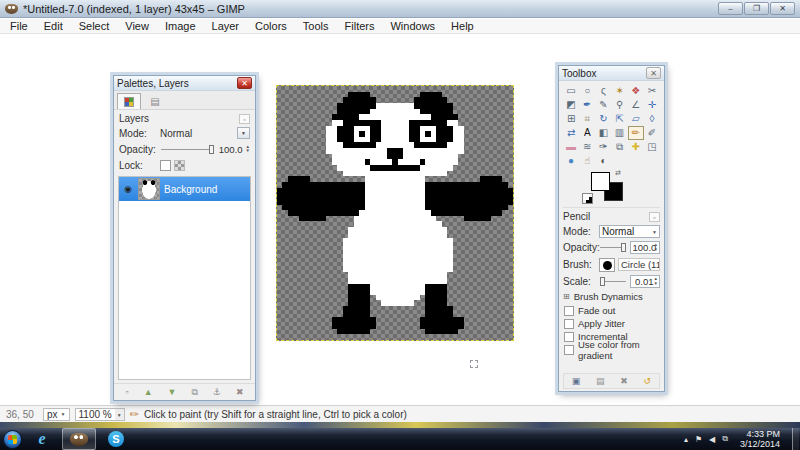 The width and height of the screenshot is (800, 450). I want to click on start-button, so click(12, 440).